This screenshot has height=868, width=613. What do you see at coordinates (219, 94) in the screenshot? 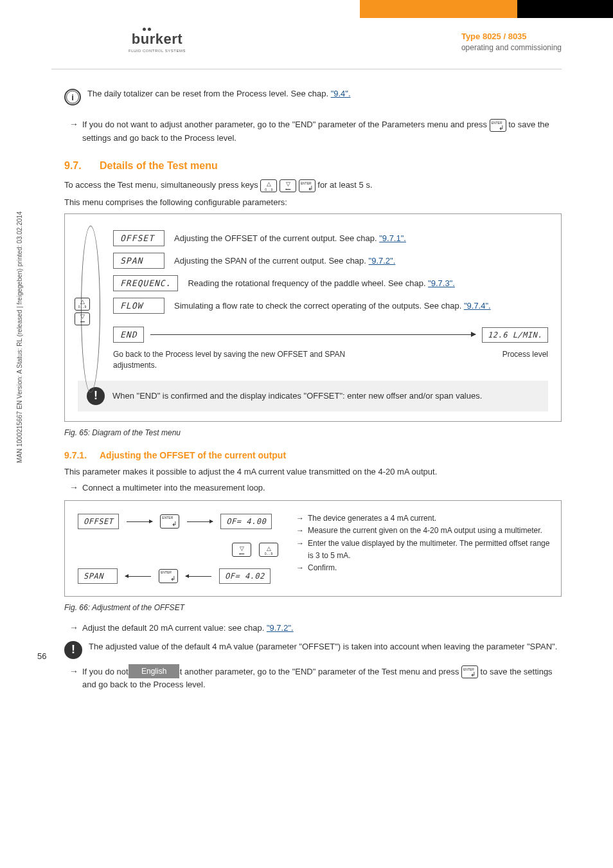
I see `info-text: The daily totalizer can be reset from th…` at bounding box center [219, 94].